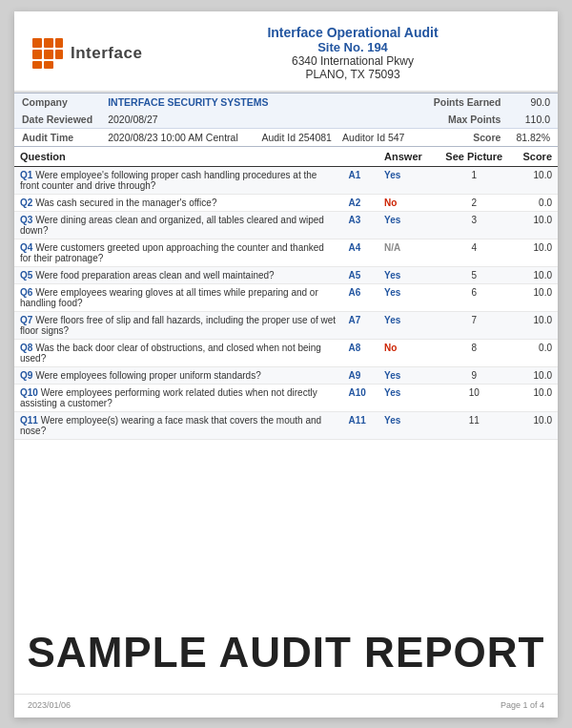 This screenshot has height=728, width=572. What do you see at coordinates (475, 426) in the screenshot?
I see `see-picture-value: 11` at bounding box center [475, 426].